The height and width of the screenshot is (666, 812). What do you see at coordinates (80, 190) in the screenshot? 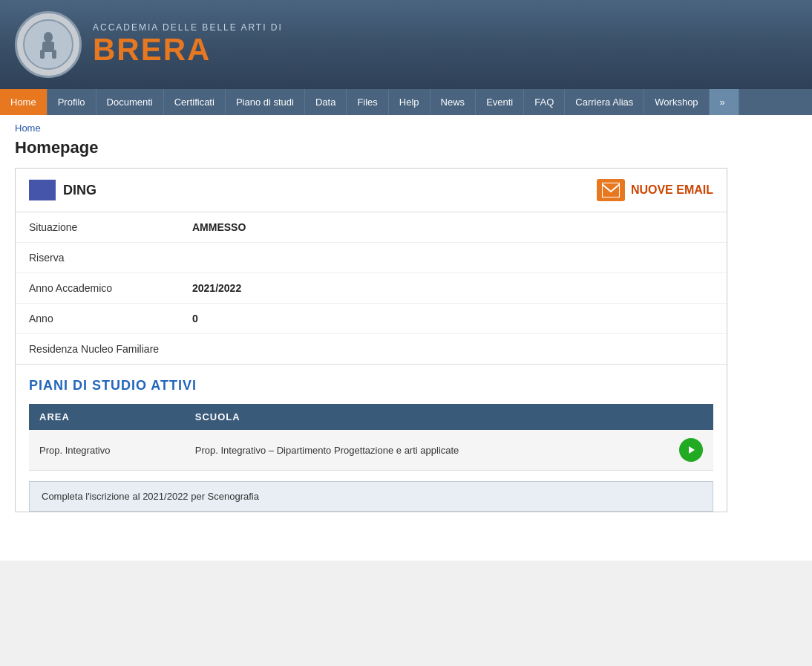
I see `user-name: DING` at bounding box center [80, 190].